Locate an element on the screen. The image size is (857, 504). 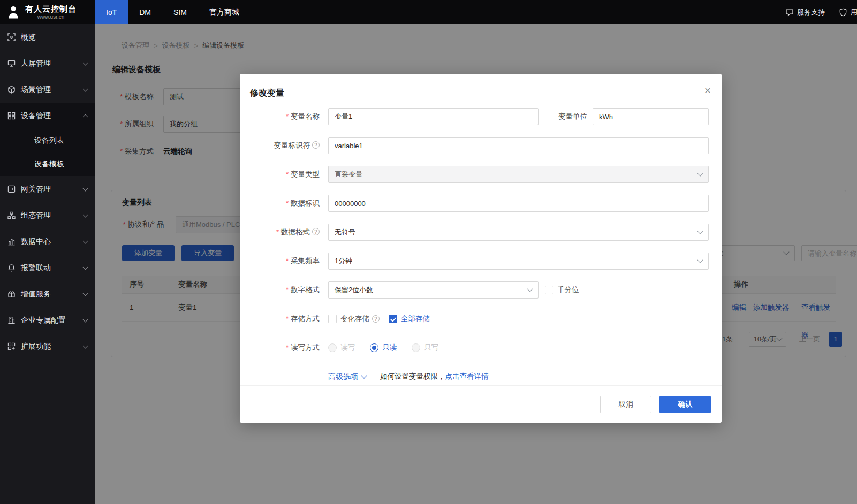
tab-sim: SIM is located at coordinates (180, 12).